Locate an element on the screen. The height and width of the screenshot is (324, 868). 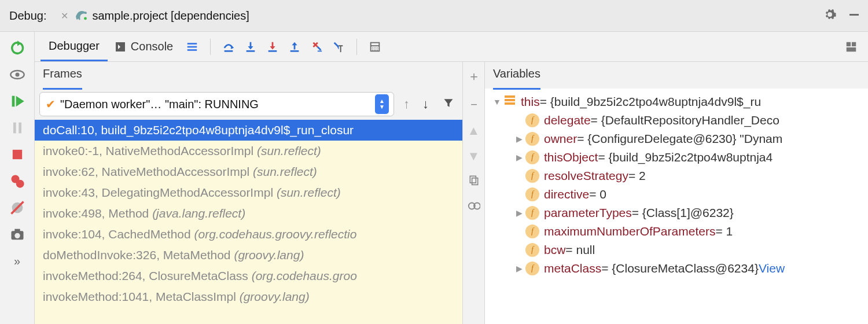
view-link: View is located at coordinates (772, 268).